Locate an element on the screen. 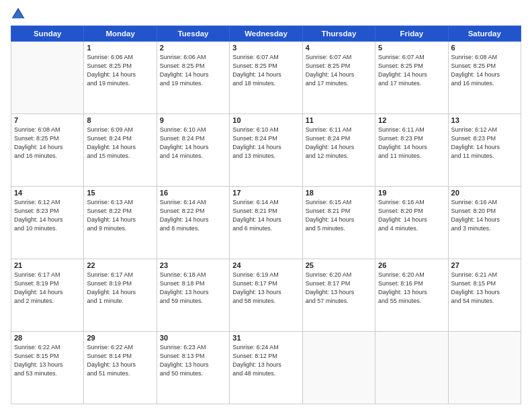 The image size is (532, 411). day-number: 28 is located at coordinates (47, 338).